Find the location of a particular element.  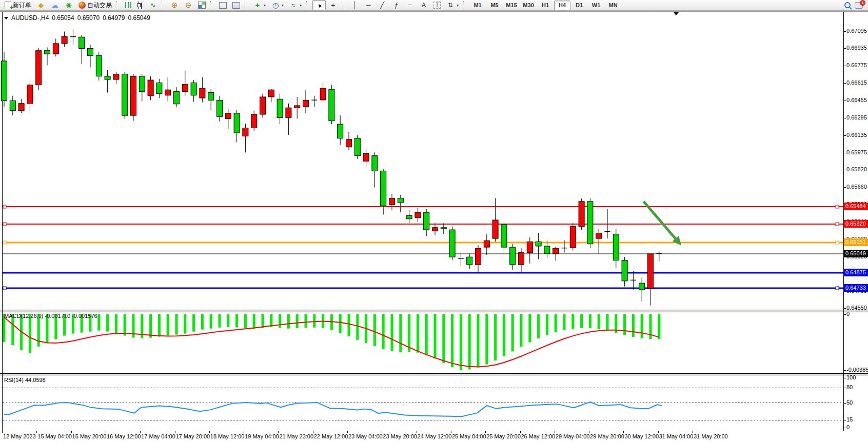

vertical-line-icon is located at coordinates (354, 5).